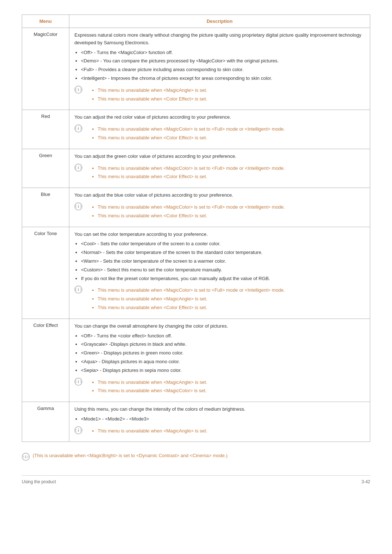 The height and width of the screenshot is (554, 392). I want to click on desc-bullet-item: <Off> - Turns the <MagicColor> function …, so click(223, 53).